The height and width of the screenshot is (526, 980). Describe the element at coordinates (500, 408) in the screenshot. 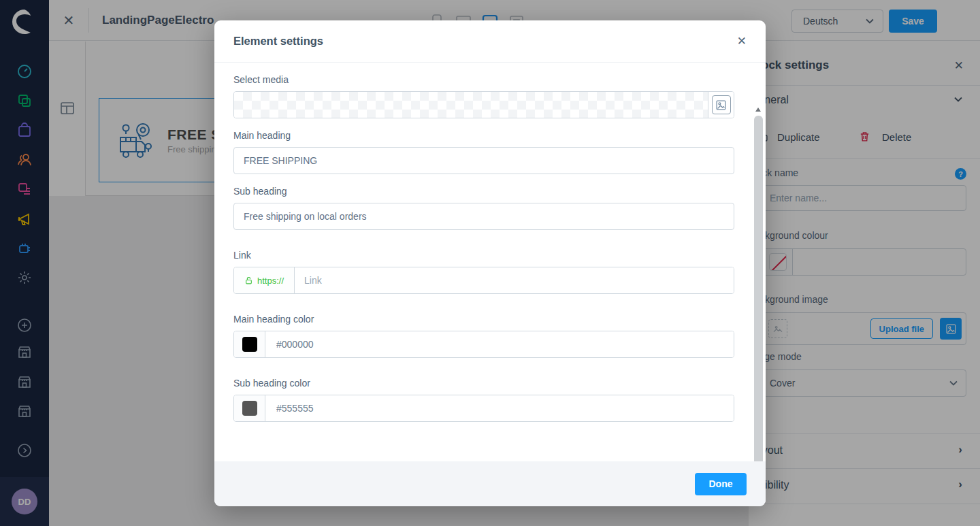

I see `sub-heading-color-input` at that location.